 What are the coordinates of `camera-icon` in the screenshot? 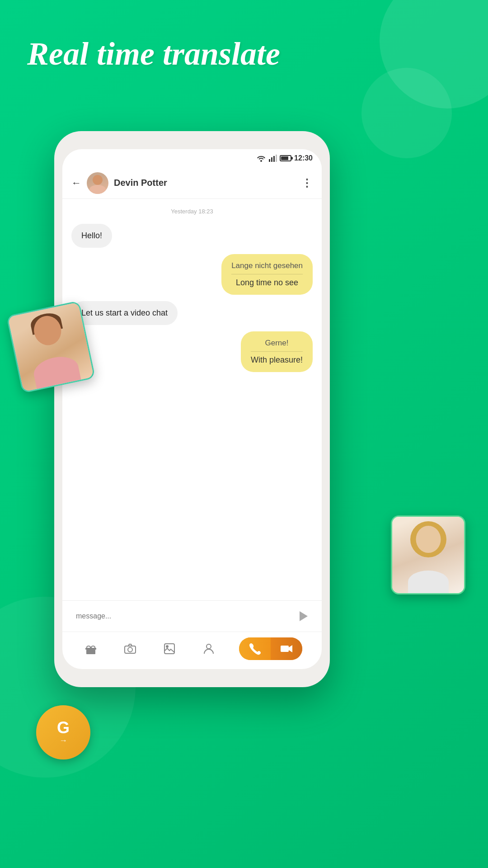 It's located at (130, 649).